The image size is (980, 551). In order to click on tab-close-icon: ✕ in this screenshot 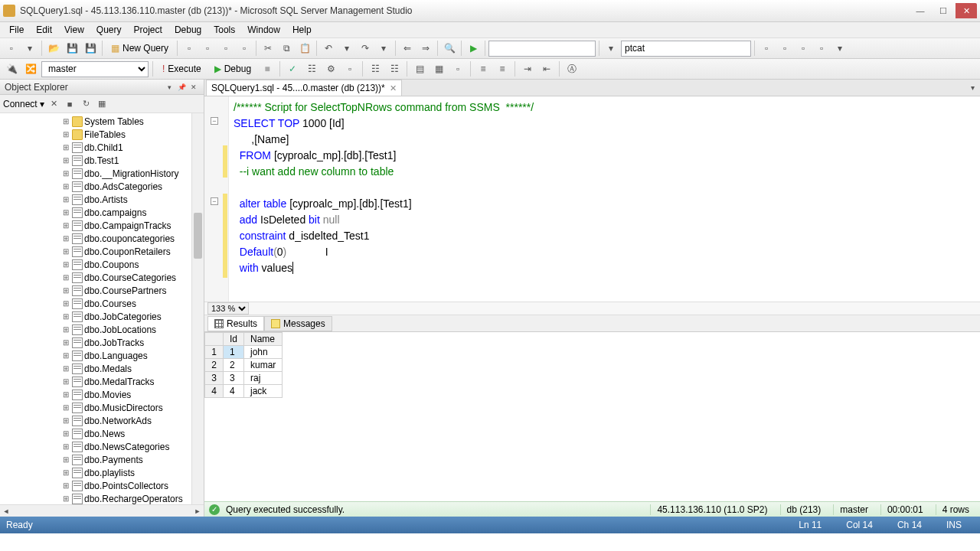, I will do `click(394, 89)`.